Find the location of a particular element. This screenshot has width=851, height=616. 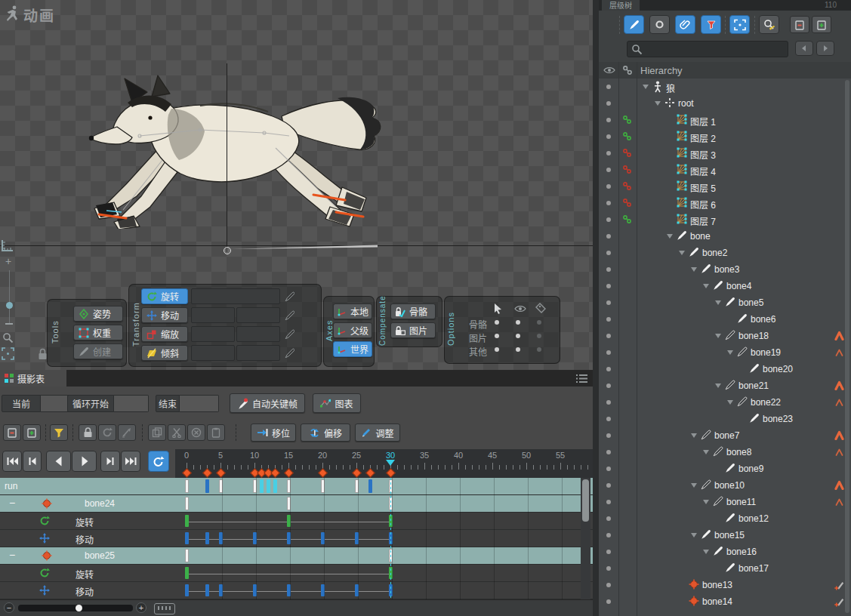

lock-button is located at coordinates (88, 433).